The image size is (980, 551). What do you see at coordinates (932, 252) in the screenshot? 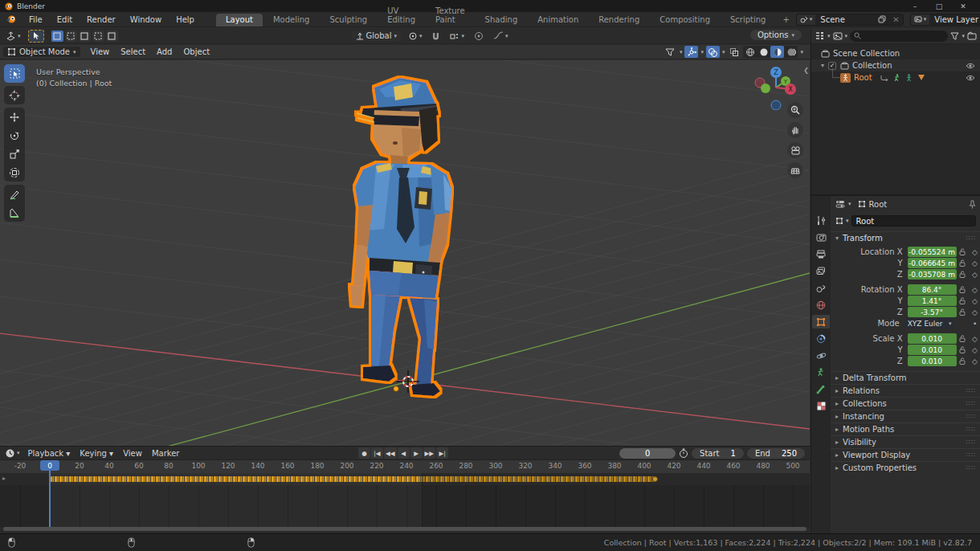
I see `location-x-value: -0.055524 m` at bounding box center [932, 252].